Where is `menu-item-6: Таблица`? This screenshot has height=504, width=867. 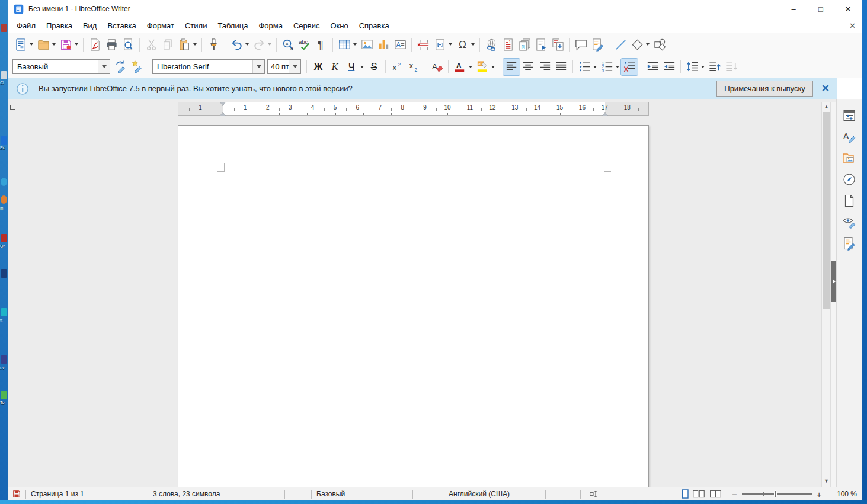
menu-item-6: Таблица is located at coordinates (232, 26).